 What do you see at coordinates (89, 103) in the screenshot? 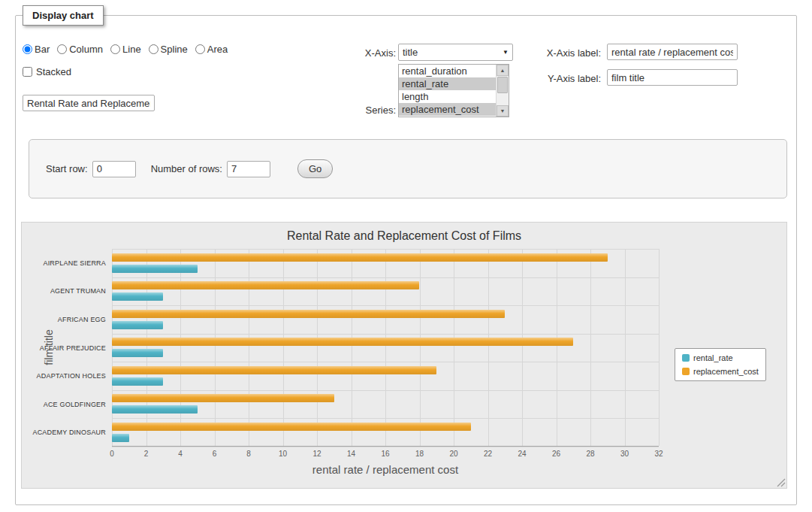
I see `chart-title-input` at bounding box center [89, 103].